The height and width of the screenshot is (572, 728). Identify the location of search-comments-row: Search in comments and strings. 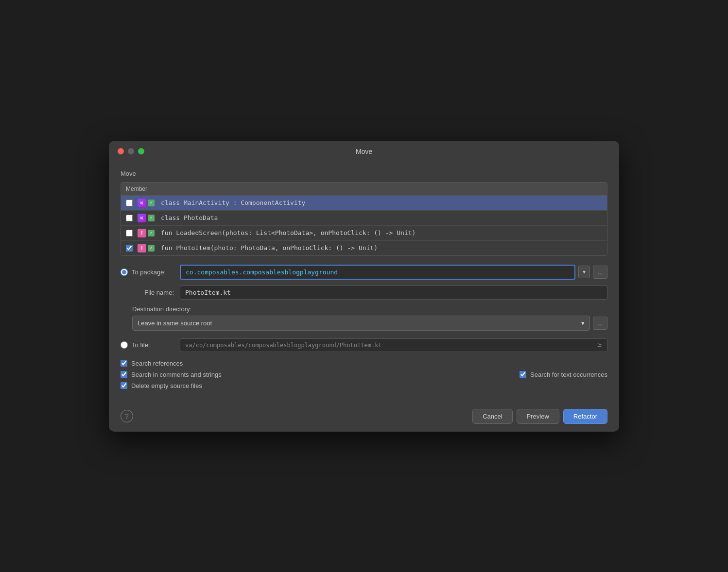
(171, 375).